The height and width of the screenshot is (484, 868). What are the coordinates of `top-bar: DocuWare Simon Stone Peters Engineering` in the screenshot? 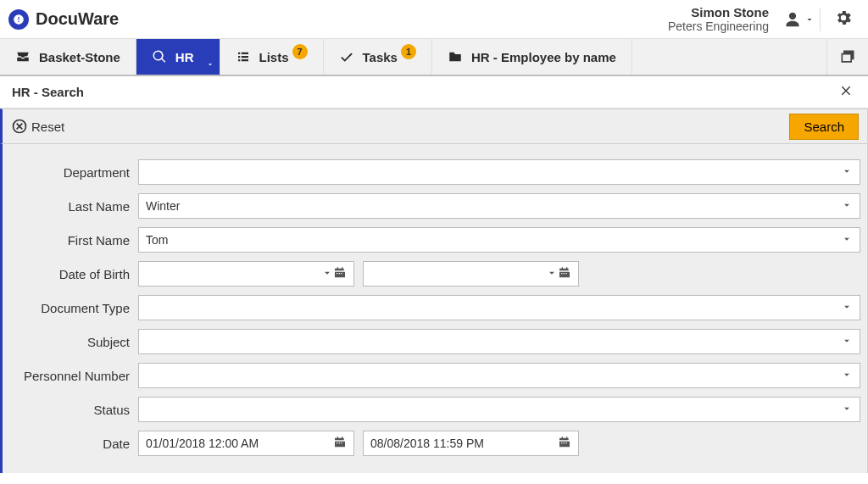 It's located at (434, 19).